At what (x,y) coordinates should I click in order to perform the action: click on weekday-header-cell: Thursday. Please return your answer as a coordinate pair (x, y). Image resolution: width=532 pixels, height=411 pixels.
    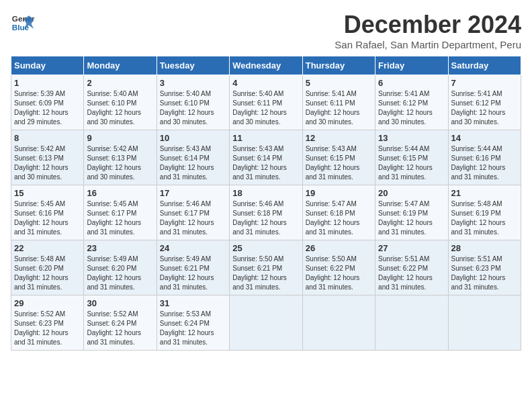
    Looking at the image, I should click on (339, 66).